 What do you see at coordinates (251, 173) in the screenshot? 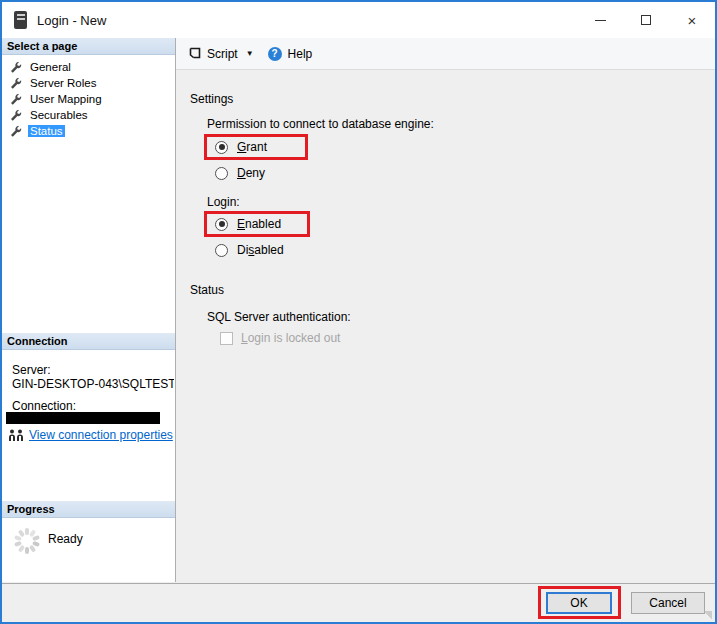
I see `radio-deny-label: Deny` at bounding box center [251, 173].